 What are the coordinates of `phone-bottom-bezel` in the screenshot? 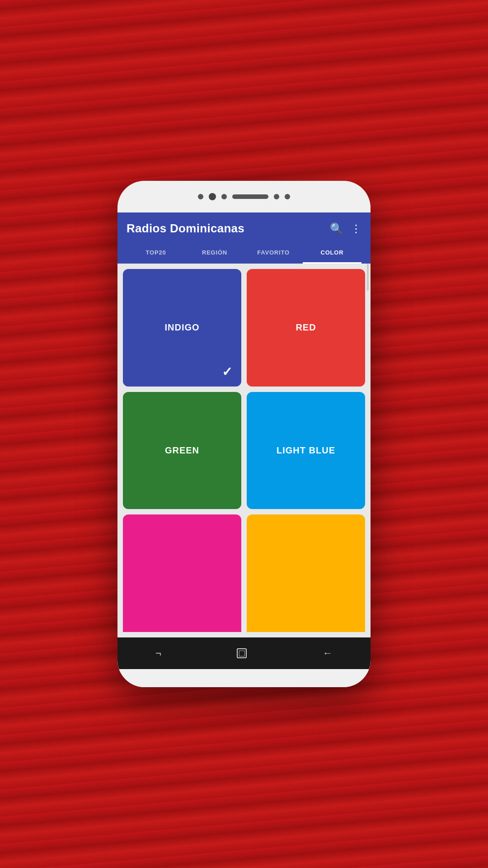 It's located at (244, 678).